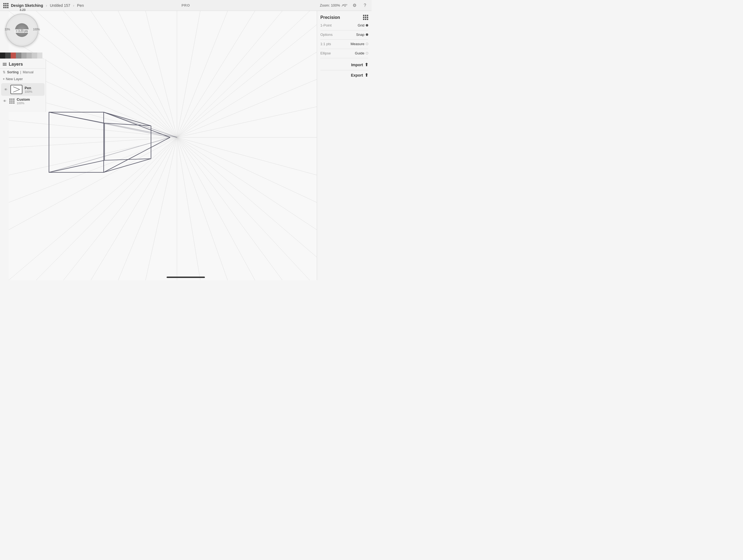 This screenshot has height=560, width=743. I want to click on document-name: Untitled 157, so click(60, 5).